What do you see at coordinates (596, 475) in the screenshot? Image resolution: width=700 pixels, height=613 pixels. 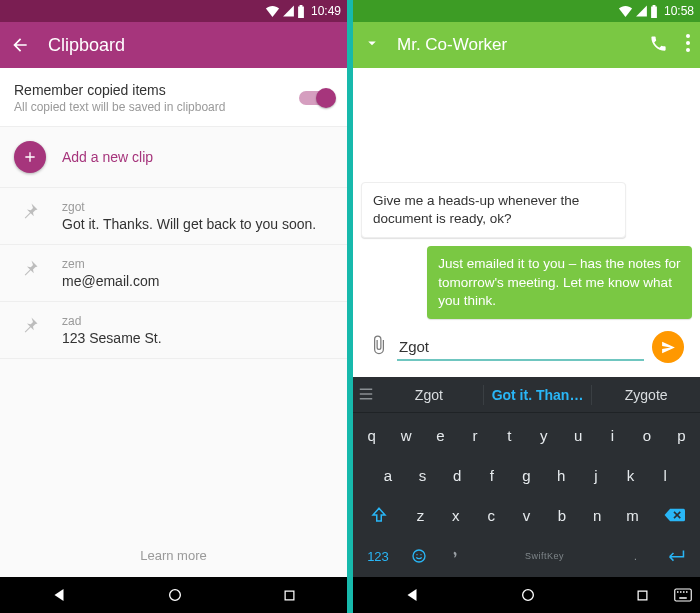 I see `key-letter: j` at bounding box center [596, 475].